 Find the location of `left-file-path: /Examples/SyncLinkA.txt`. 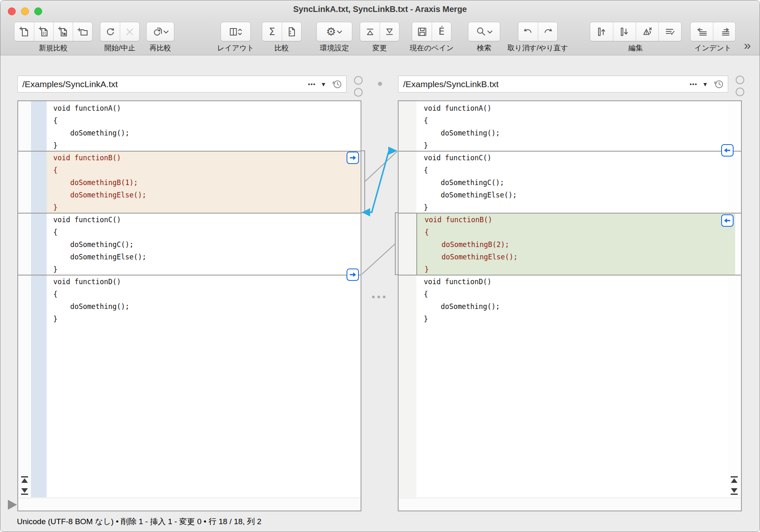

left-file-path: /Examples/SyncLinkA.txt is located at coordinates (163, 84).